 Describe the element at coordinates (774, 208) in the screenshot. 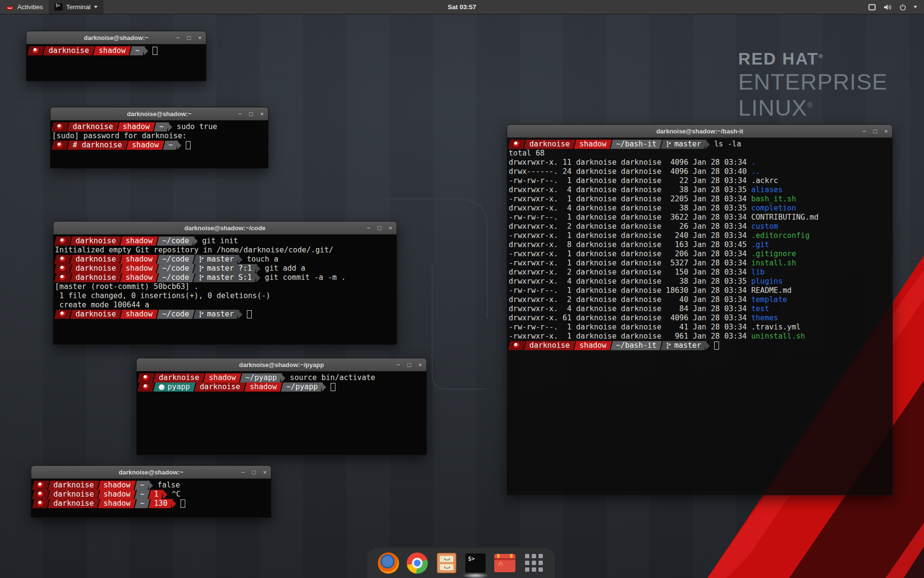

I see `ls-entry-name: completion` at that location.